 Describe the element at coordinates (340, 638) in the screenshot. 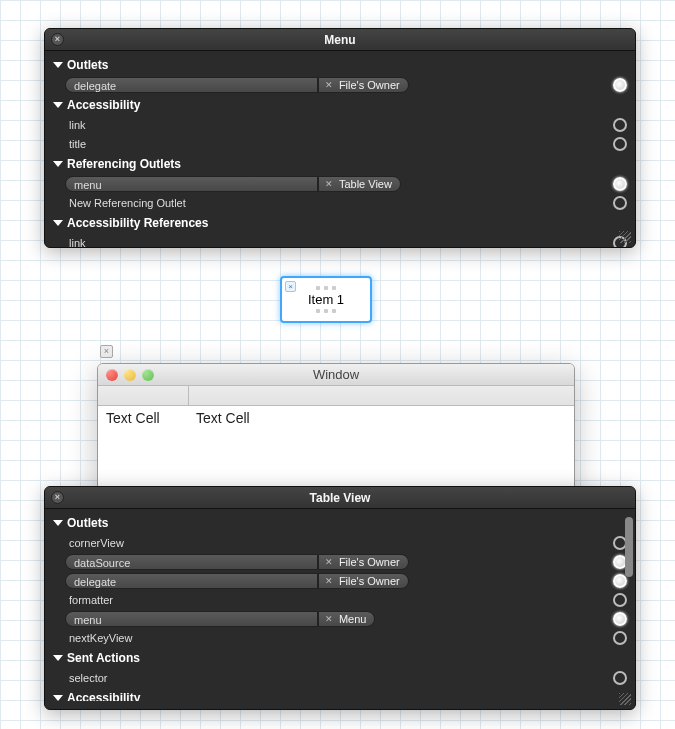

I see `outlet-row-nextkeyview: nextKeyView` at that location.